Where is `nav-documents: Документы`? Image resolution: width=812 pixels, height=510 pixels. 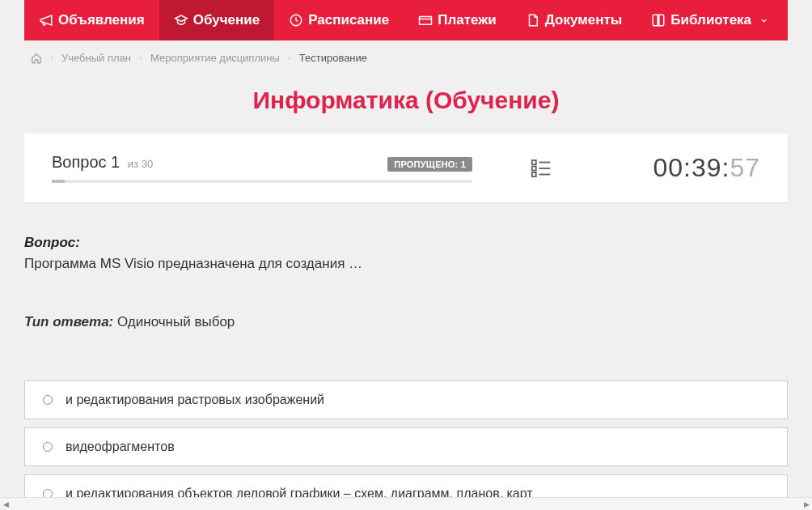
nav-documents: Документы is located at coordinates (574, 20).